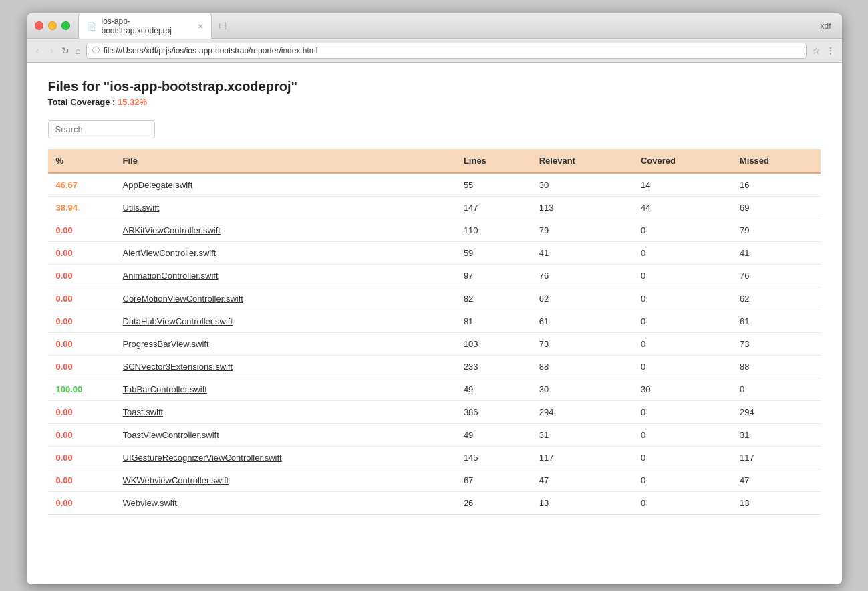  I want to click on cell-file: TabBarController.swift, so click(285, 390).